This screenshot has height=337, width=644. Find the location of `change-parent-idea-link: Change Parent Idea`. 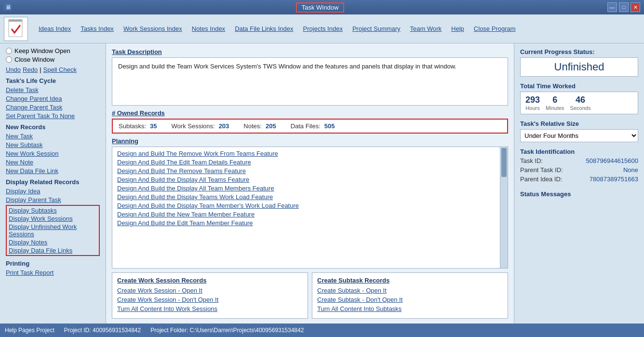

change-parent-idea-link: Change Parent Idea is located at coordinates (53, 98).